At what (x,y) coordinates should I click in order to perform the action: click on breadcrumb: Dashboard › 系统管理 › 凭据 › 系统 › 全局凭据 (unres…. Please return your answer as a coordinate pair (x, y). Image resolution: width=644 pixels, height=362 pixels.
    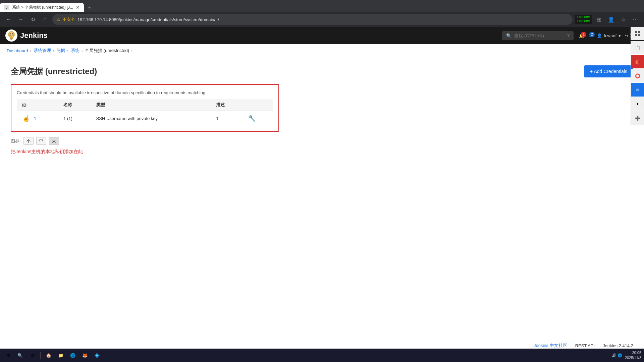
    Looking at the image, I should click on (322, 51).